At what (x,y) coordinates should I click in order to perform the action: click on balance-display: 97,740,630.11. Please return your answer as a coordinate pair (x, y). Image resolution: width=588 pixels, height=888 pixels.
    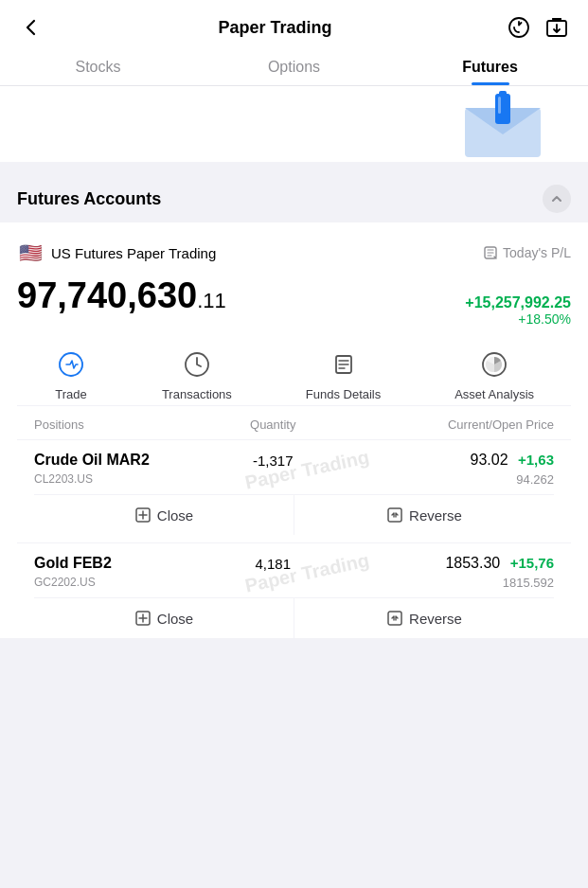
    Looking at the image, I should click on (121, 295).